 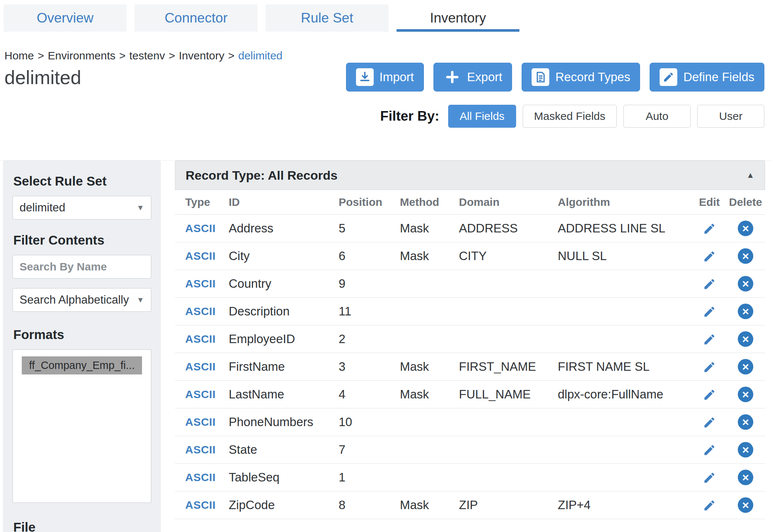 What do you see at coordinates (82, 55) in the screenshot?
I see `breadcrumb-environments: Environments` at bounding box center [82, 55].